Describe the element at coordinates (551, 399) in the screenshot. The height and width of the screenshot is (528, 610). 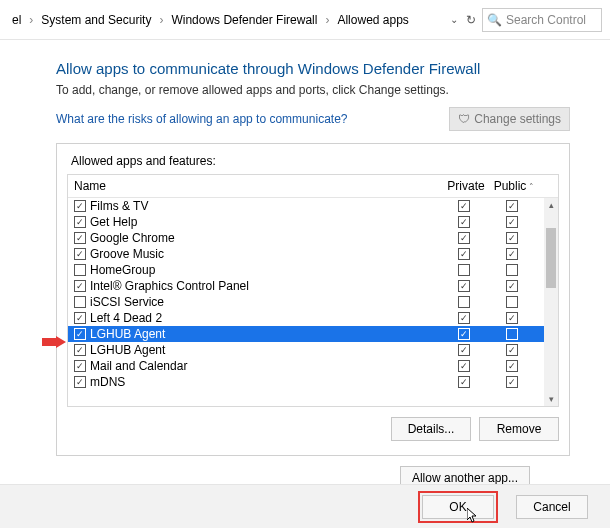
I see `scroll-down-icon: ▾` at that location.